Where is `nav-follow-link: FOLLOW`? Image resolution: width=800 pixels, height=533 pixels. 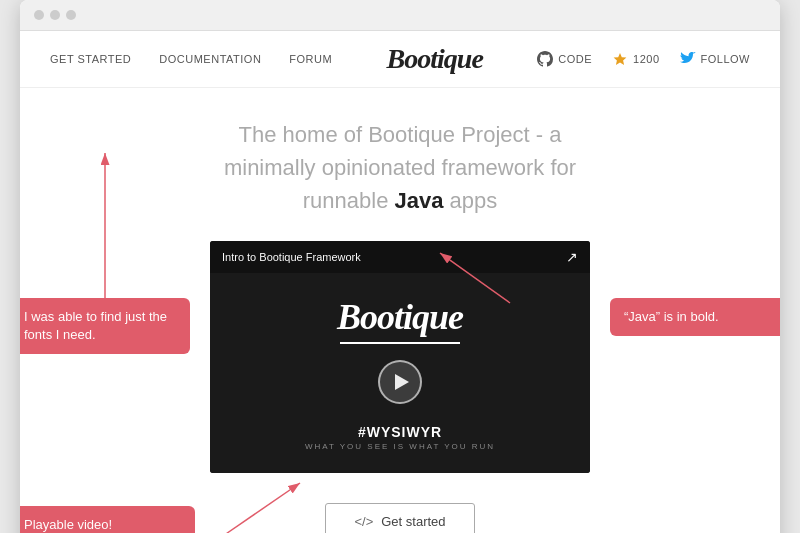
nav-follow-link: FOLLOW is located at coordinates (715, 59).